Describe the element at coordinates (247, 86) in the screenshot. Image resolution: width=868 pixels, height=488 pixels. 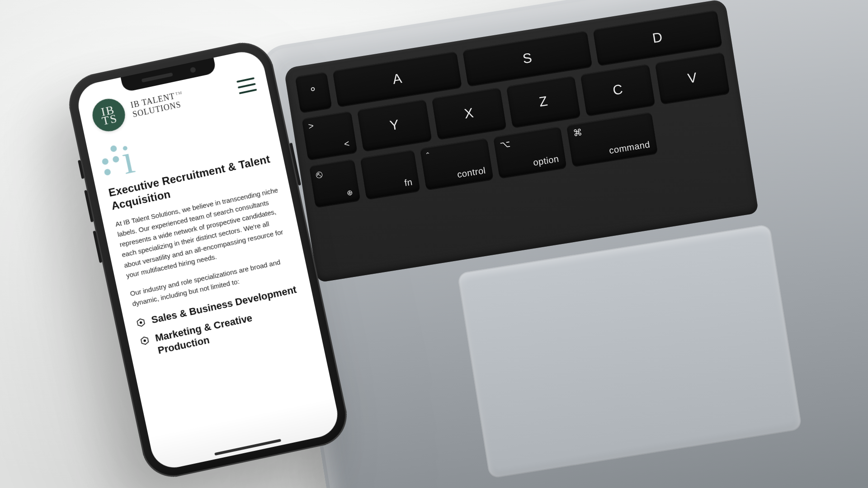
I see `menu-button` at that location.